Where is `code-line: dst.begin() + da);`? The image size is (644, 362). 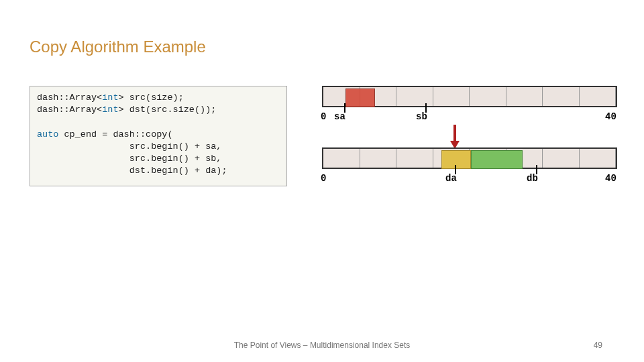
code-line: dst.begin() + da); is located at coordinates (132, 170).